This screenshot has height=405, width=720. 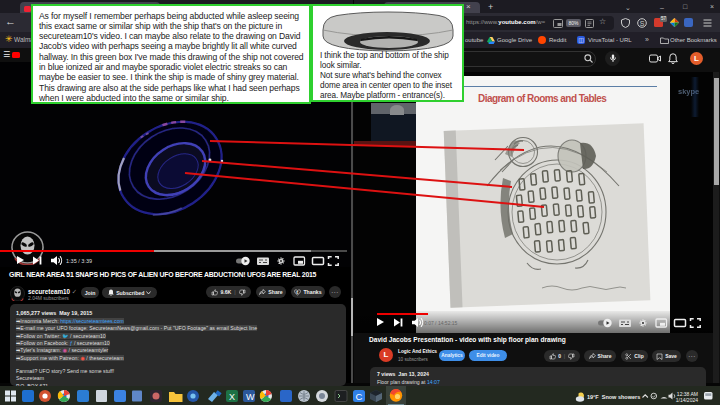 What do you see at coordinates (688, 394) in the screenshot?
I see `svg-text: 12:38 AM` at bounding box center [688, 394].